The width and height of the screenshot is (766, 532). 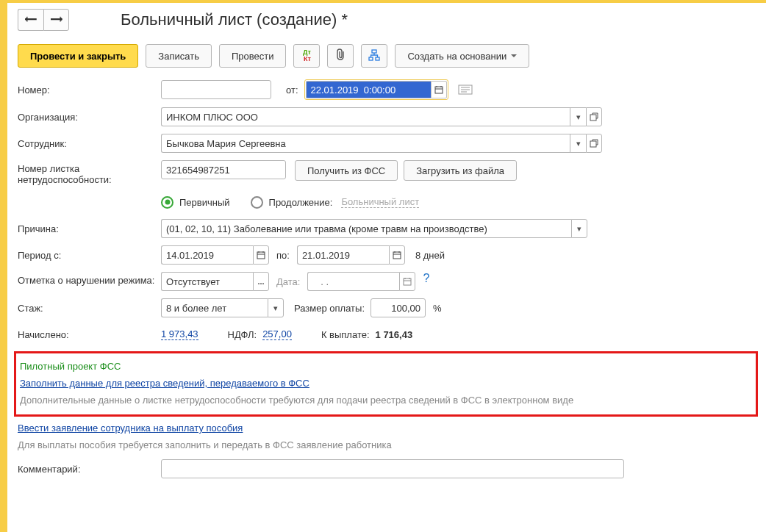 I want to click on employee-open-button, so click(x=594, y=143).